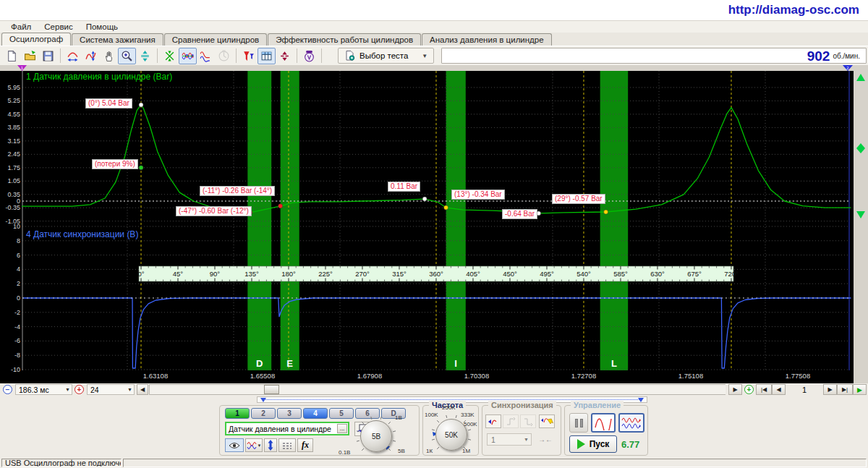 The image size is (868, 468). I want to click on sync-signal-button, so click(493, 421).